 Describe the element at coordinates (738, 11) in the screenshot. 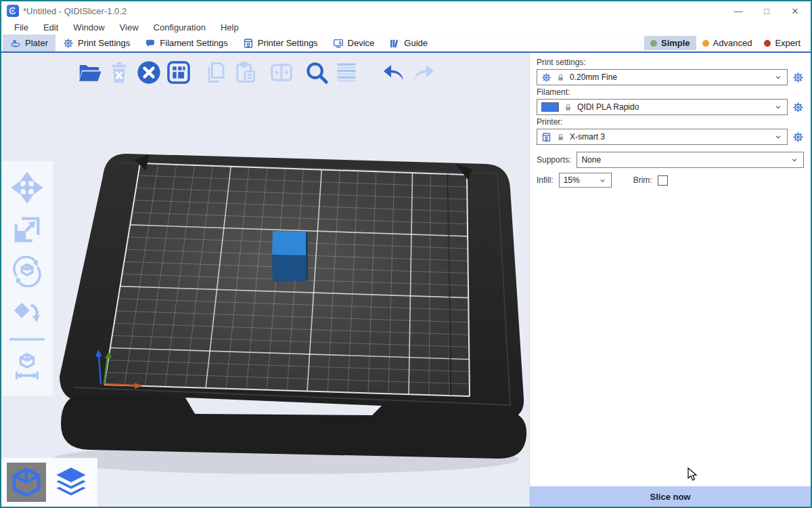

I see `minimize-button: —` at that location.